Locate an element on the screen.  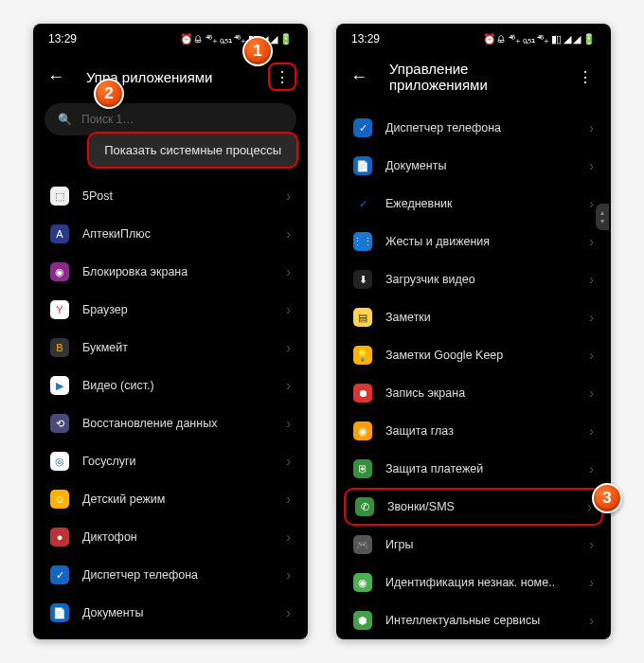
app-row: ▤Заметки› is located at coordinates (474, 317).